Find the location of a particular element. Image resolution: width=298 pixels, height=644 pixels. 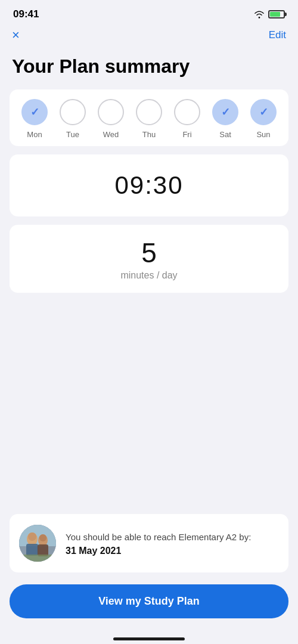

wifi-icon is located at coordinates (259, 14).